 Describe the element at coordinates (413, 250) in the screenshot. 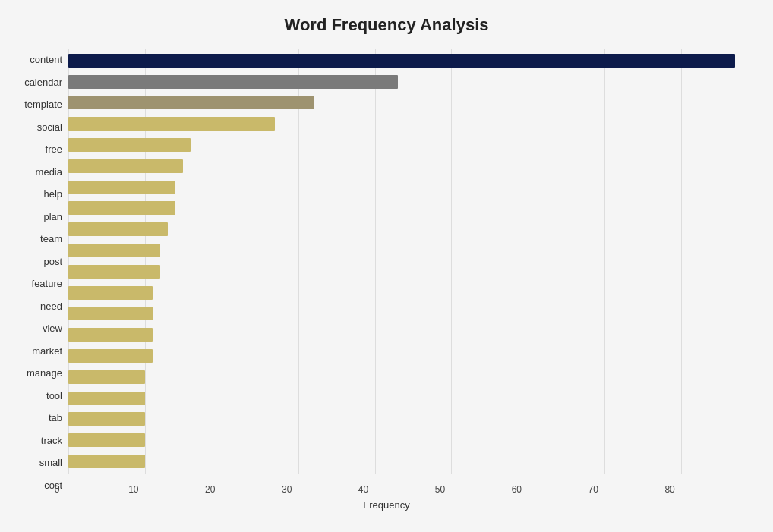

I see `bar-row-post` at that location.